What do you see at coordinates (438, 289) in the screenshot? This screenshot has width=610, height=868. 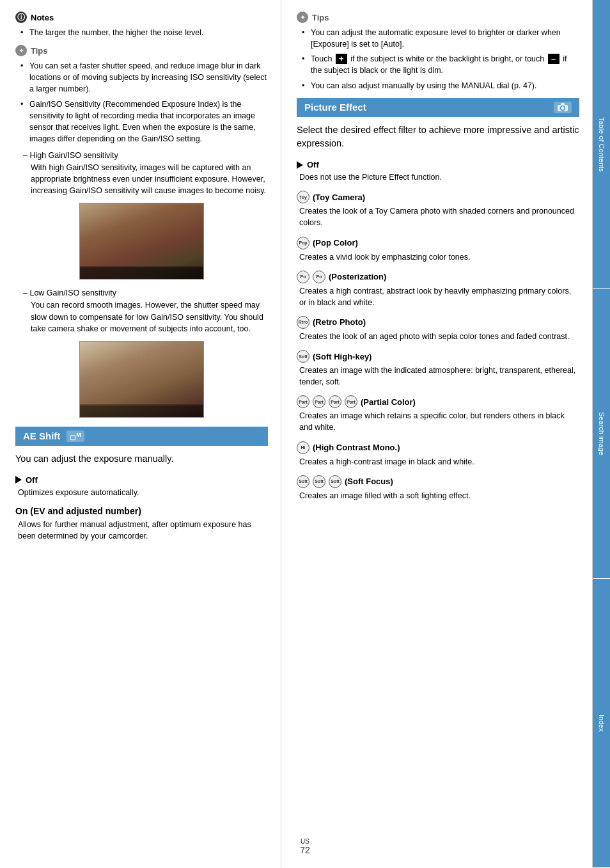 I see `effect-posterization: Po Po (Posterization) Creates a high con…` at bounding box center [438, 289].